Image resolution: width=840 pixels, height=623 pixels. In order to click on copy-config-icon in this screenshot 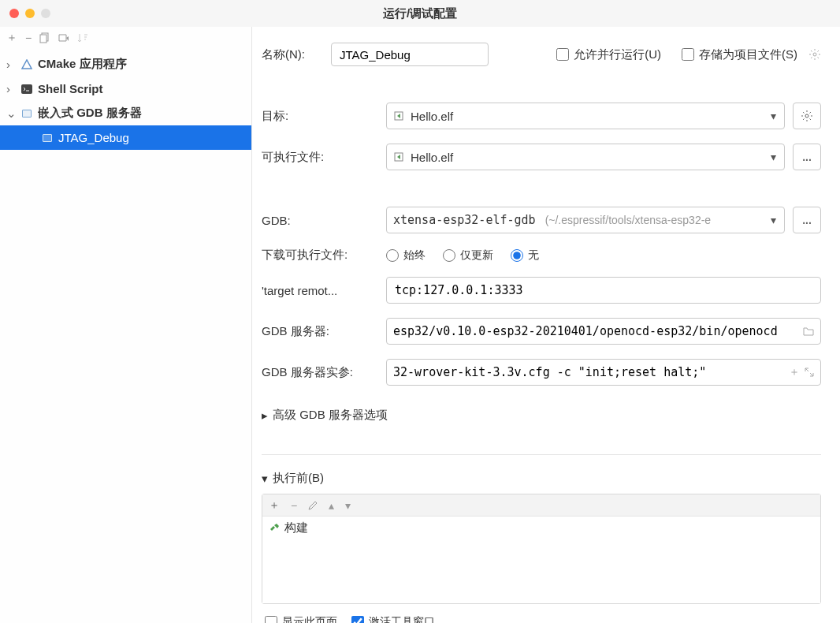, I will do `click(45, 38)`.